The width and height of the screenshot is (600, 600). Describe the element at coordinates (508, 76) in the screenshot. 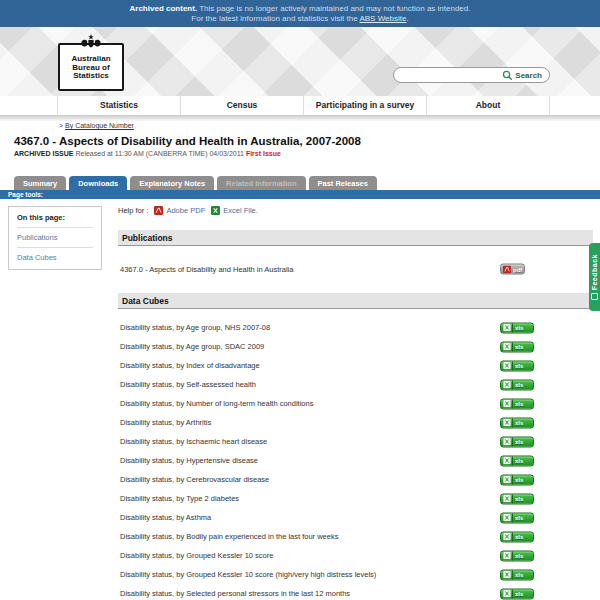

I see `search-icon` at that location.